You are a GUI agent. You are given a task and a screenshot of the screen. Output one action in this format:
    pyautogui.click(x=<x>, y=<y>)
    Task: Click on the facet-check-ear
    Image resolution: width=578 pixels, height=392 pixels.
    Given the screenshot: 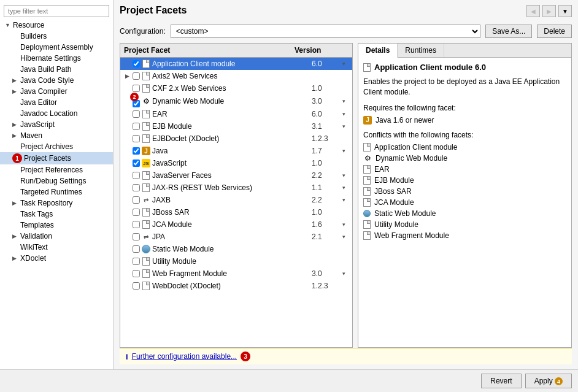 What is the action you would take?
    pyautogui.click(x=136, y=114)
    